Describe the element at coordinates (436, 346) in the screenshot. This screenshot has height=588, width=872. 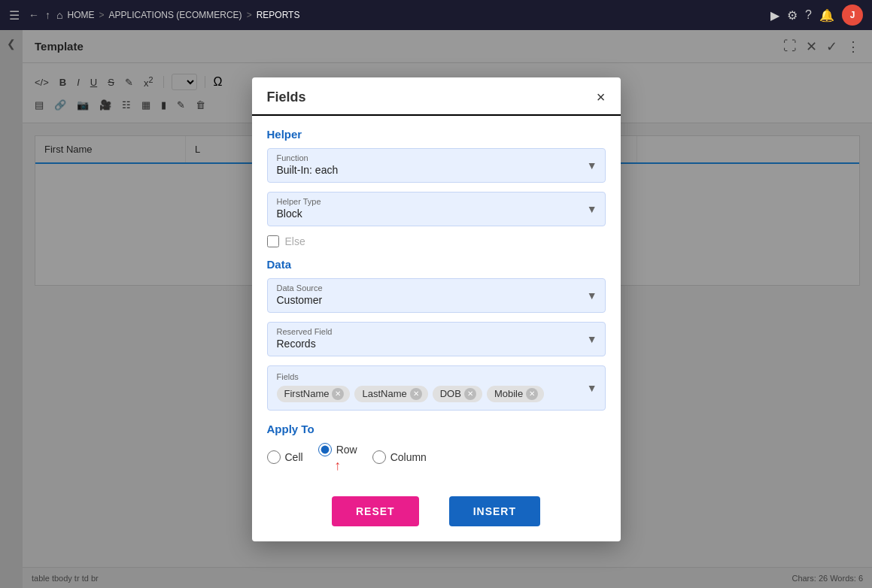
I see `reserved-field-select: Records` at that location.